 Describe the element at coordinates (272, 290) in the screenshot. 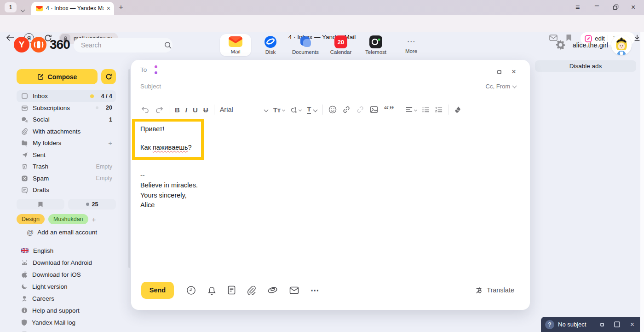

I see `attach-from-disk-icon` at that location.